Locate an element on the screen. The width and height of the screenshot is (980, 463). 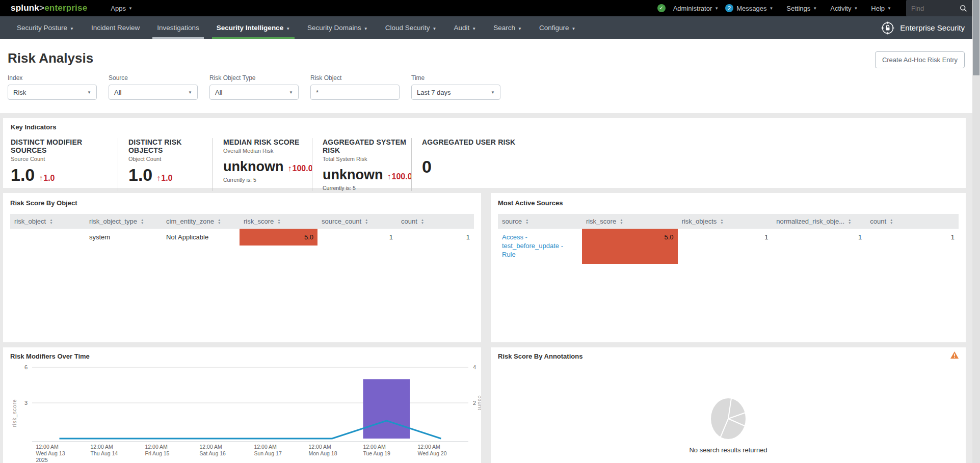
cell-risk-object-redacted is located at coordinates (48, 237).